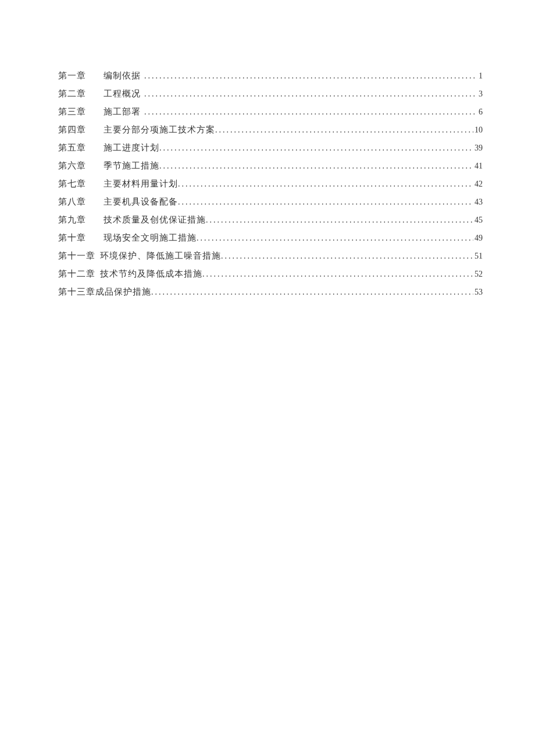 The height and width of the screenshot is (756, 535). I want to click on toc-page-number: 51, so click(478, 256).